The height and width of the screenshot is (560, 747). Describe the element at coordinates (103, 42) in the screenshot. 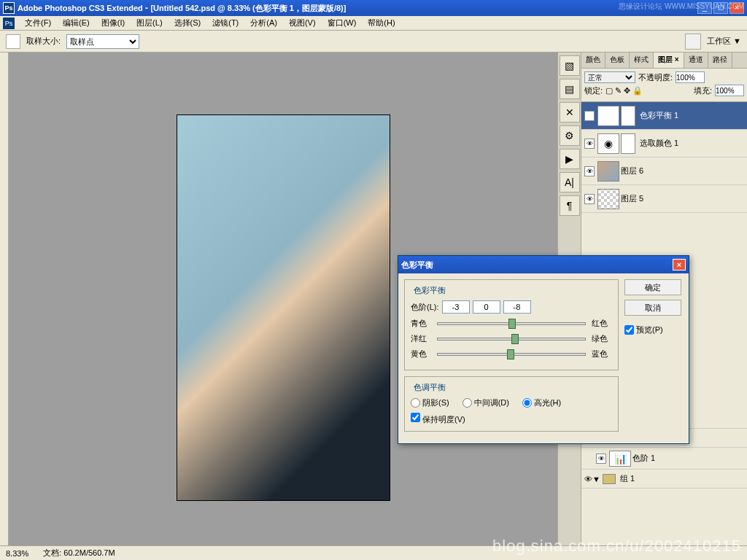

I see `sample-size-select: 取样点` at that location.